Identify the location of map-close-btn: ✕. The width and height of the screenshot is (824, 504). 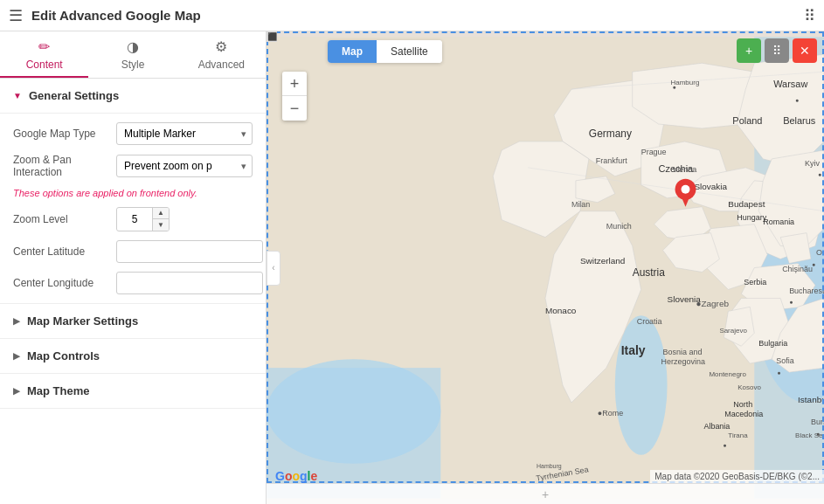
(805, 51).